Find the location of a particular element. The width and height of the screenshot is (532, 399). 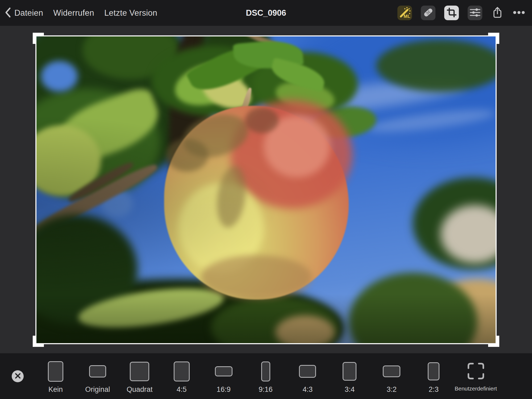

aspect-ratio-3-4-icon is located at coordinates (350, 371).